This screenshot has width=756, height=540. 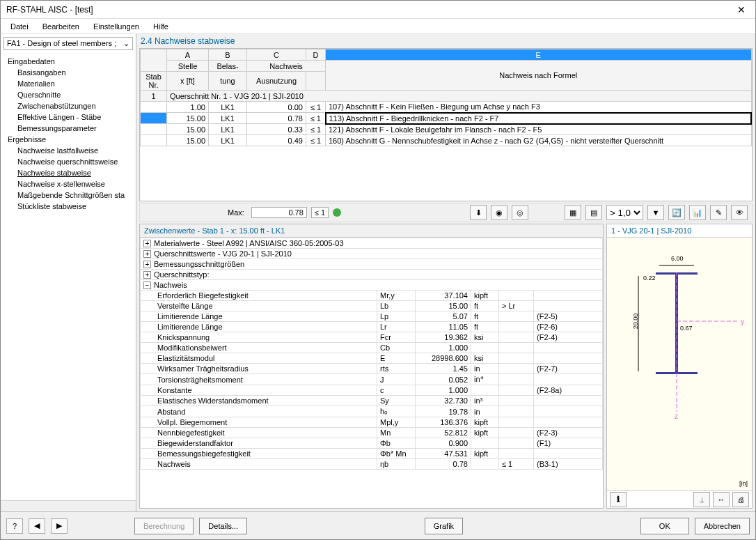 I want to click on tree-item: Stückliste stabweise, so click(x=68, y=206).